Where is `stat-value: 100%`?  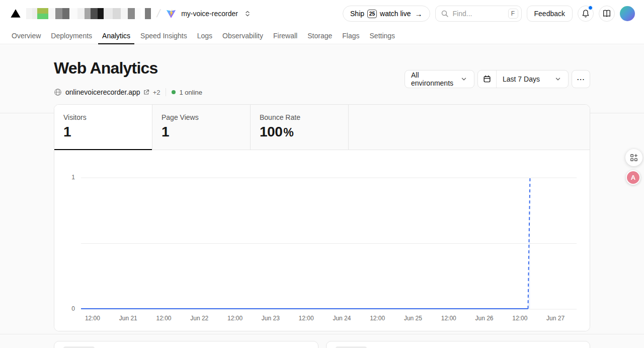 stat-value: 100% is located at coordinates (299, 132).